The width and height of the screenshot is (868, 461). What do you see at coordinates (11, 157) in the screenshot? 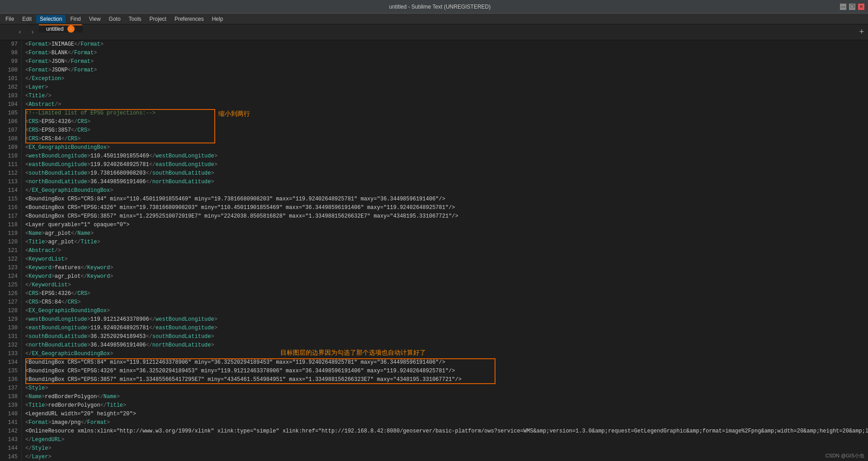
I see `line-number: 110` at bounding box center [11, 157].